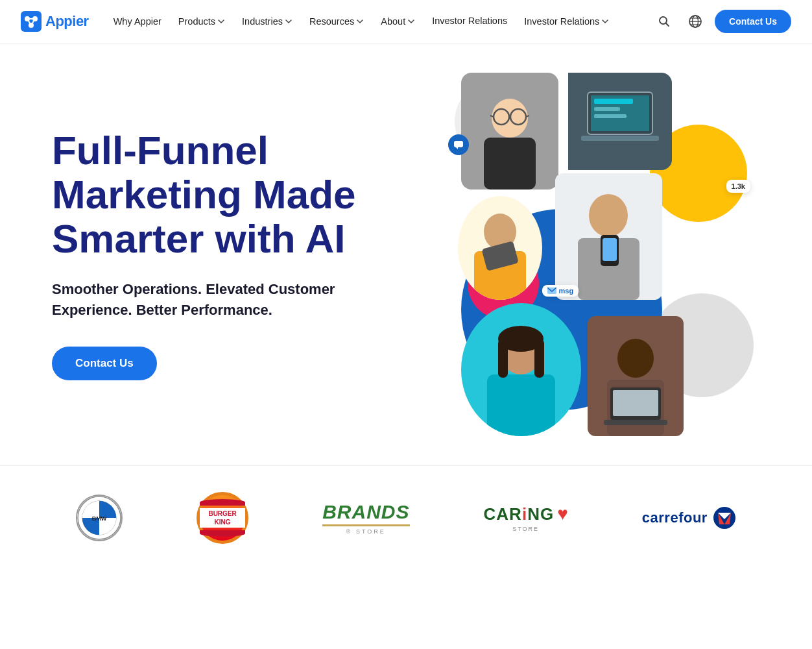 This screenshot has height=649, width=812. What do you see at coordinates (526, 518) in the screenshot?
I see `logo-caring: CARiNG ♥ STORE` at bounding box center [526, 518].